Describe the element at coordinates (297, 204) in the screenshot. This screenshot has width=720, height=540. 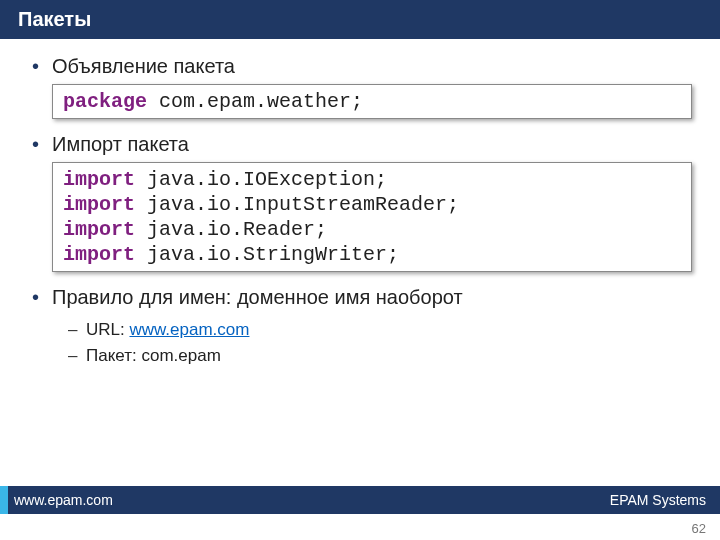
I see `code-import-2: java.io.InputStreamReader;` at that location.